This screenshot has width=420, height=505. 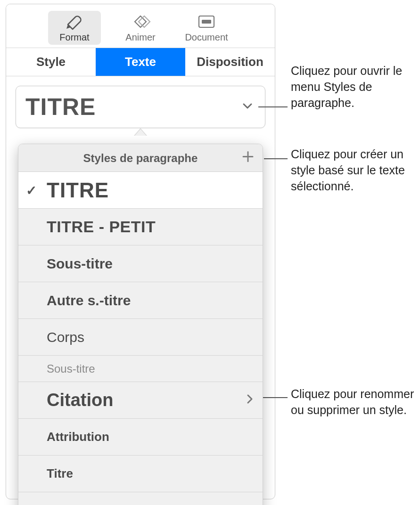 I want to click on style-item-sous-titre: Sous-titre, so click(x=140, y=264).